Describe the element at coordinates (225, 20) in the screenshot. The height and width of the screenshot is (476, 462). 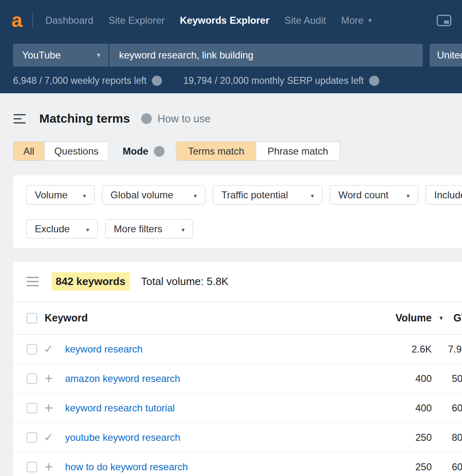
I see `nav-item-keywords-explorer: Keywords Explorer` at that location.